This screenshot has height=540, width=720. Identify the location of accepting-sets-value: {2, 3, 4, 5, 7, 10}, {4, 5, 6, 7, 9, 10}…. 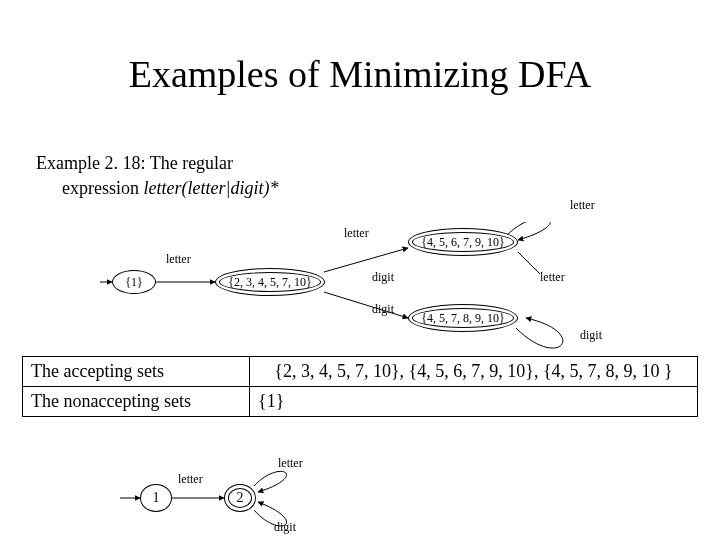
(474, 372).